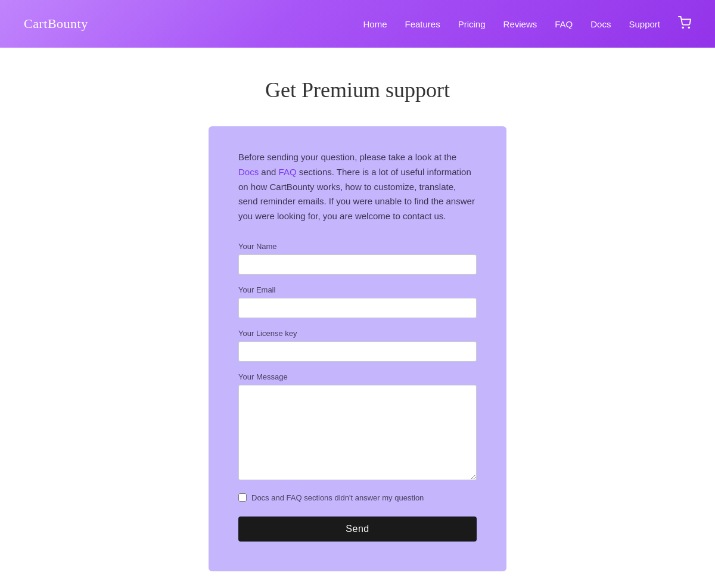 Image resolution: width=715 pixels, height=588 pixels. What do you see at coordinates (243, 497) in the screenshot?
I see `docs-confirm-checkbox` at bounding box center [243, 497].